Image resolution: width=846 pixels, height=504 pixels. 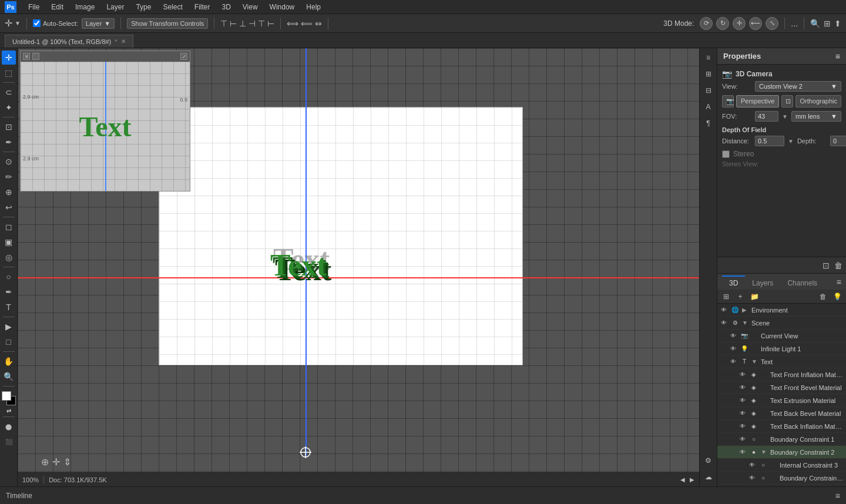 I want to click on layer-dropdown: Layer ▼, so click(x=98, y=23).